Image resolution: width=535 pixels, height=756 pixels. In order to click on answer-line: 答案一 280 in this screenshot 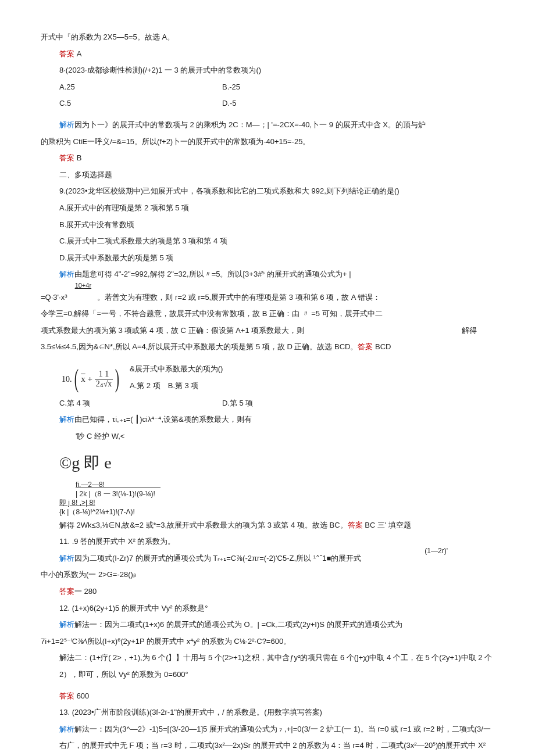, I will do `click(268, 592)`.